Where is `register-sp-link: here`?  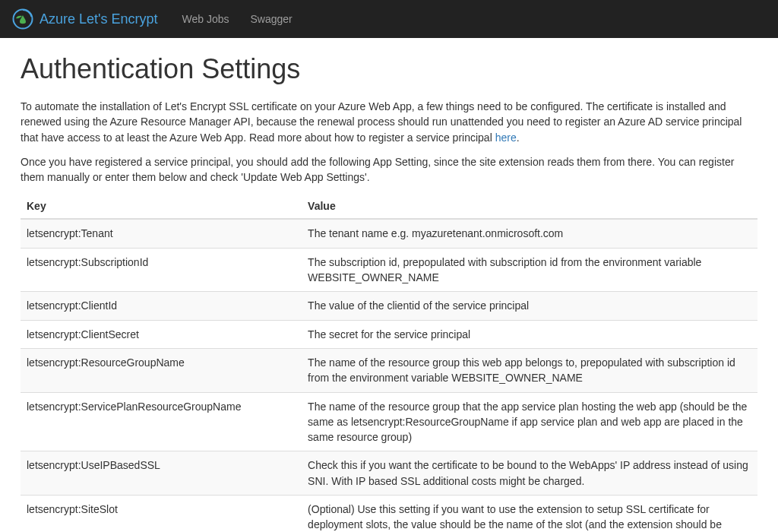
register-sp-link: here is located at coordinates (506, 138).